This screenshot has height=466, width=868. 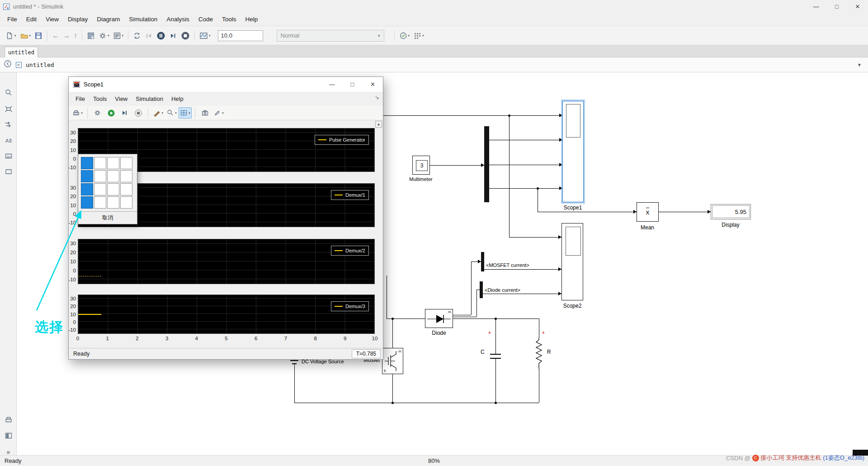 What do you see at coordinates (421, 165) in the screenshot?
I see `multimeter-block: 3` at bounding box center [421, 165].